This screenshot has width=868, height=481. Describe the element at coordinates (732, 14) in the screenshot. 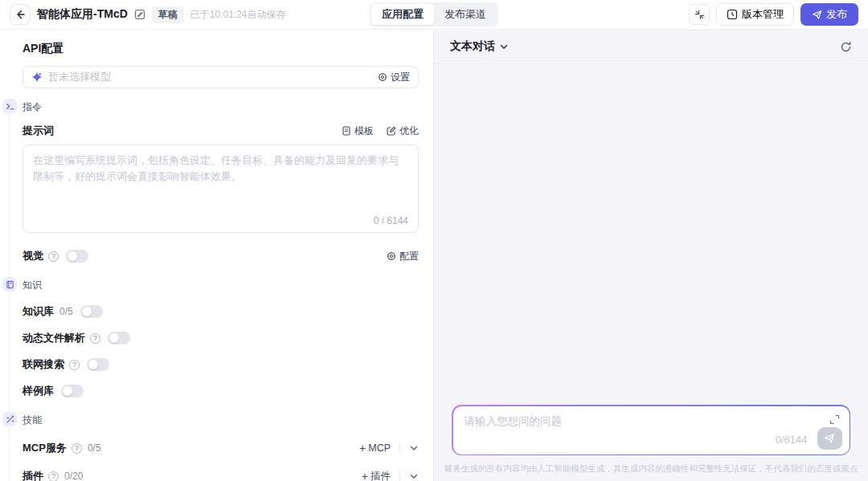

I see `version-history-icon` at that location.